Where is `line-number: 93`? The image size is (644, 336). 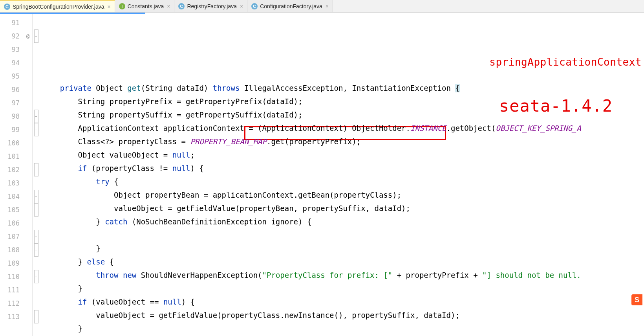 line-number: 93 is located at coordinates (12, 50).